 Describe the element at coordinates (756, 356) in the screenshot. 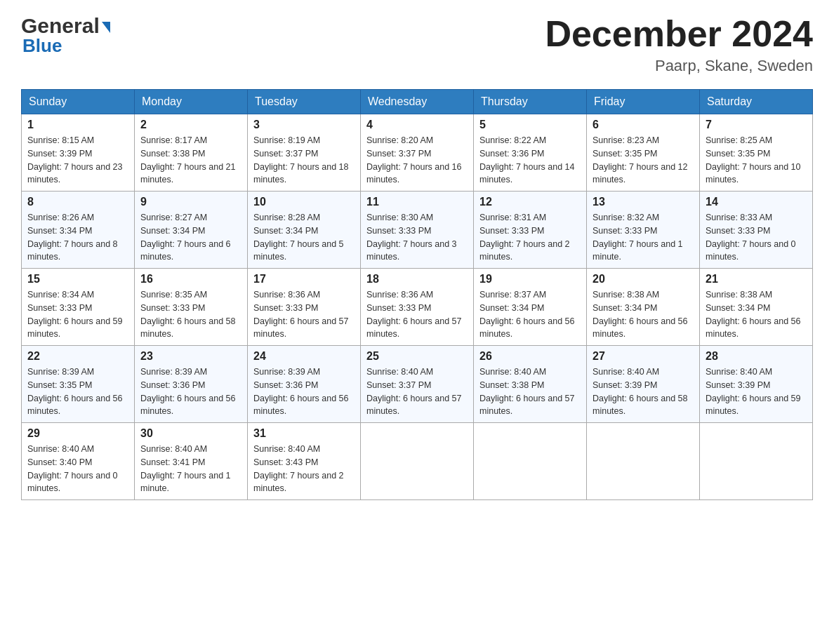

I see `day-number: 28` at that location.